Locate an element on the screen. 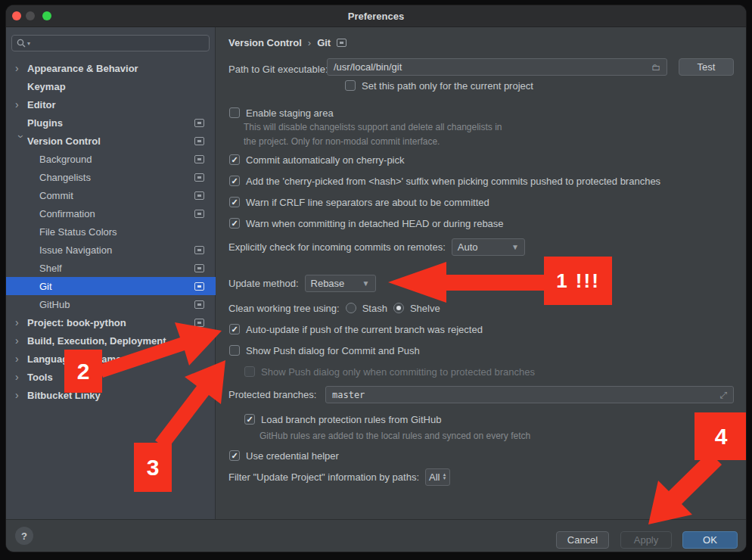 This screenshot has height=560, width=752. sidebar-item-bitbucket-linky: ›Bitbucket Linky is located at coordinates (110, 395).